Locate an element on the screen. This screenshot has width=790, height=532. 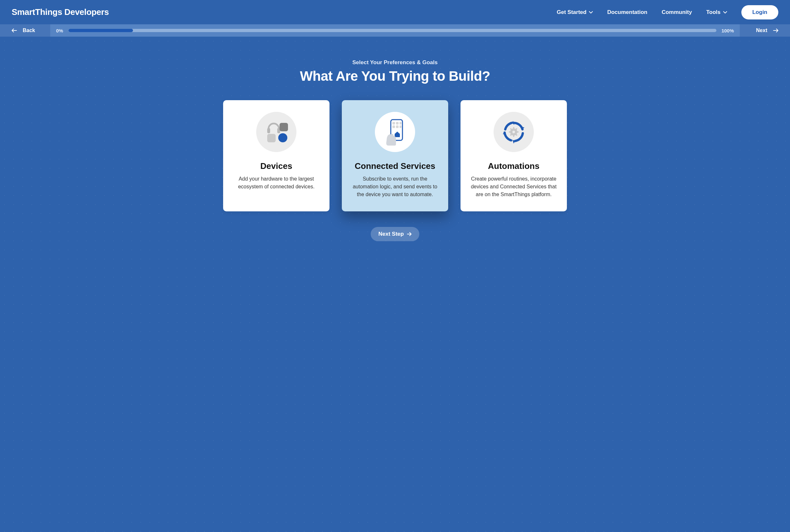
progress-fill is located at coordinates (101, 31).